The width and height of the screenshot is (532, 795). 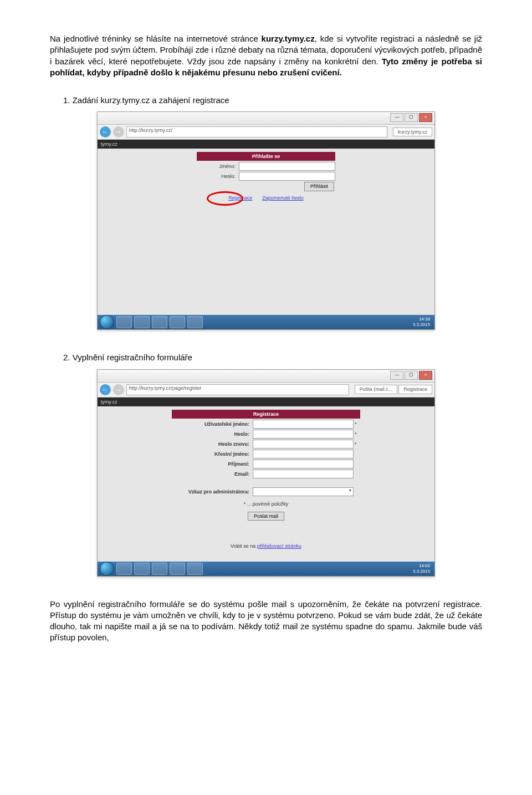 What do you see at coordinates (266, 322) in the screenshot?
I see `taskbar: 14:39 3.3.2015` at bounding box center [266, 322].